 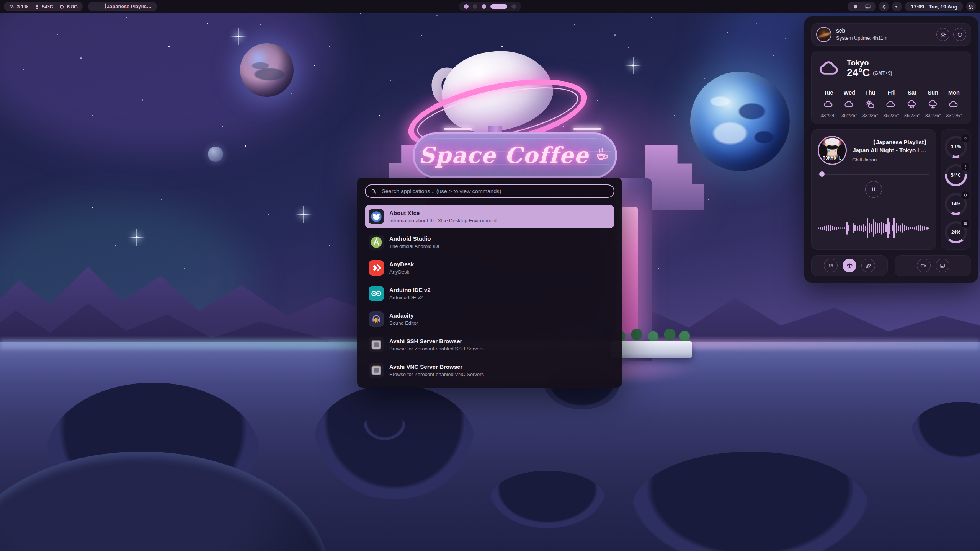 I want to click on volume-button, so click(x=897, y=7).